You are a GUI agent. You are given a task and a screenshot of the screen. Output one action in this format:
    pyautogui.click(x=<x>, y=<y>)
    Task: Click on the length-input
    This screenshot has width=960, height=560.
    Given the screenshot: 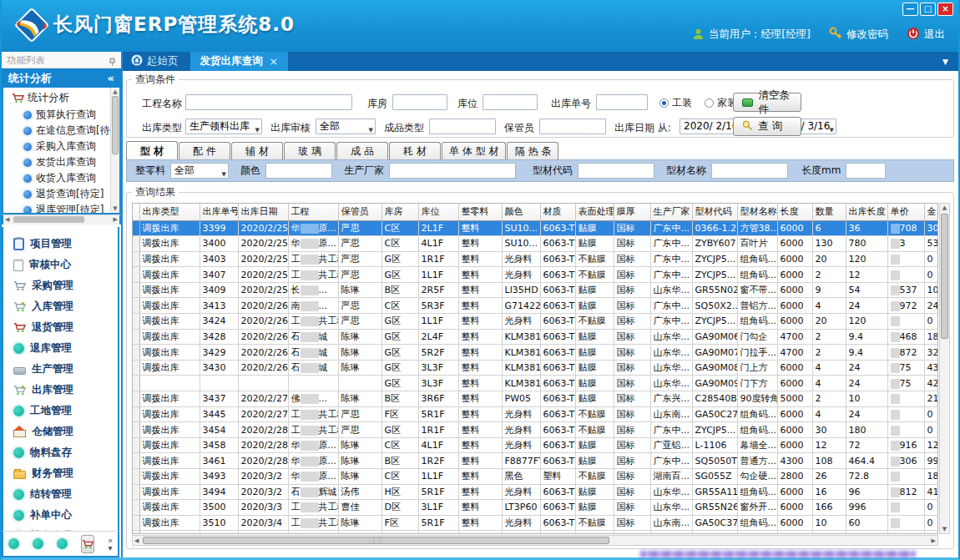 What is the action you would take?
    pyautogui.click(x=866, y=170)
    